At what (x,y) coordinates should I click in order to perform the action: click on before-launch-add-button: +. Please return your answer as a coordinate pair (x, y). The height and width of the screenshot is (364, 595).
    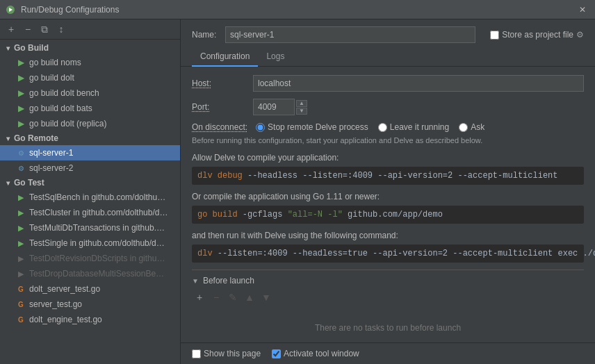
    Looking at the image, I should click on (199, 297).